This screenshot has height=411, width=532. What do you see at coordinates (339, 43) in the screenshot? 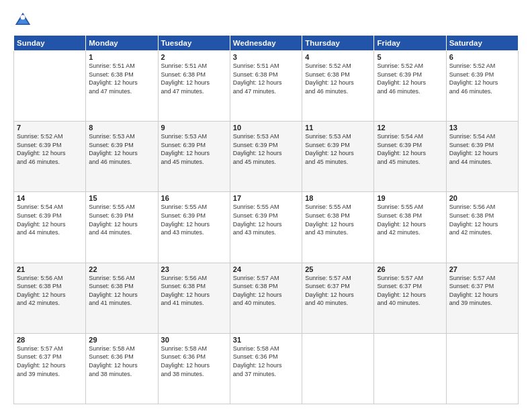
I see `header-cell-thursday: Thursday` at bounding box center [339, 43].